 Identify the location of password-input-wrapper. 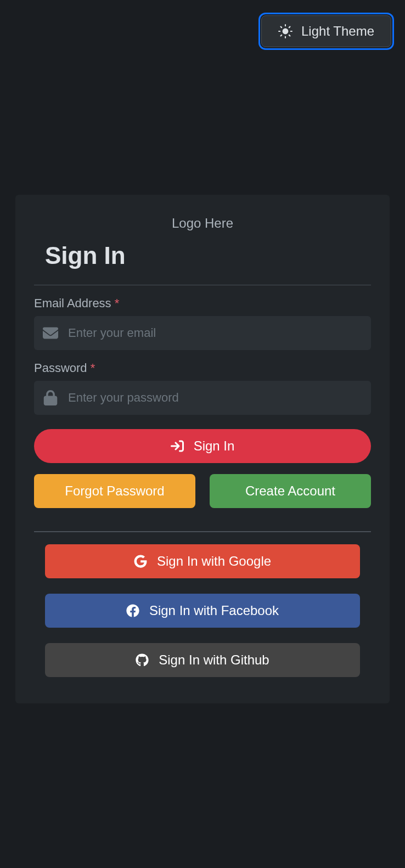
(203, 398).